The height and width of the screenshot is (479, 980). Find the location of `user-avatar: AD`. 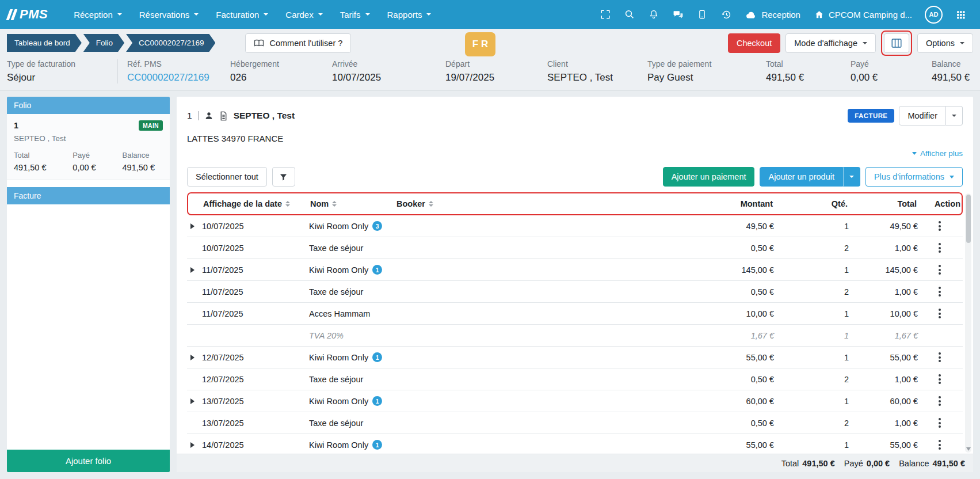

user-avatar: AD is located at coordinates (933, 15).